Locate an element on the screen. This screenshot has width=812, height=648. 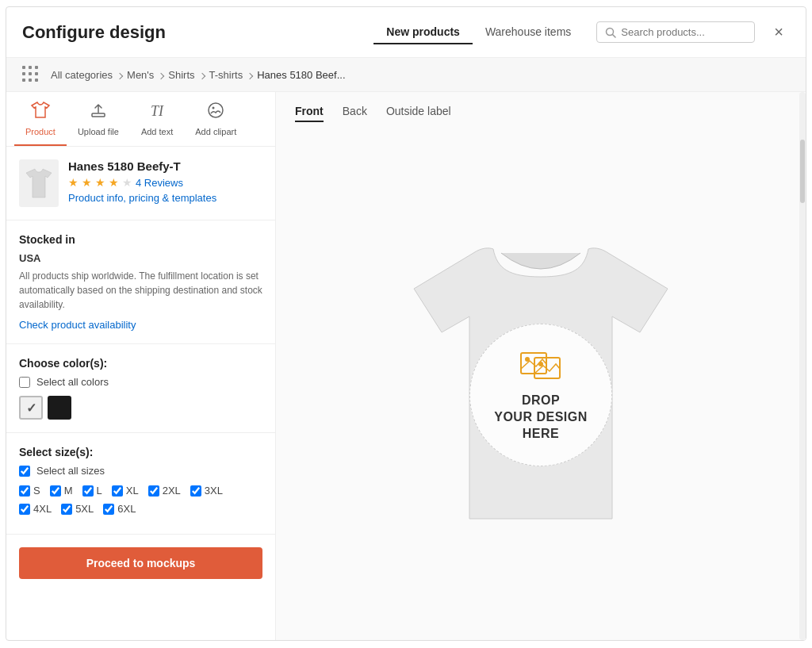
size-item-m: M is located at coordinates (62, 490).